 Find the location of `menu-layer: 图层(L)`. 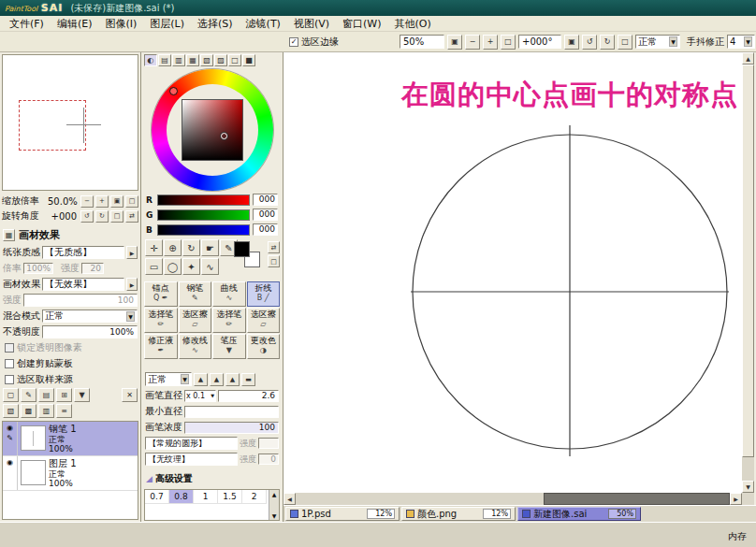

menu-layer: 图层(L) is located at coordinates (167, 24).